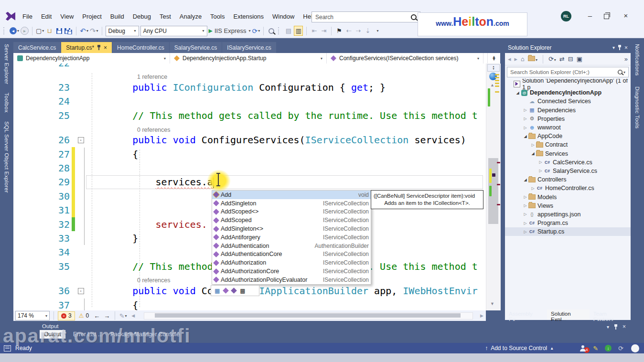 Image resolution: width=644 pixels, height=362 pixels. I want to click on menu-extensions: Extensions, so click(248, 16).